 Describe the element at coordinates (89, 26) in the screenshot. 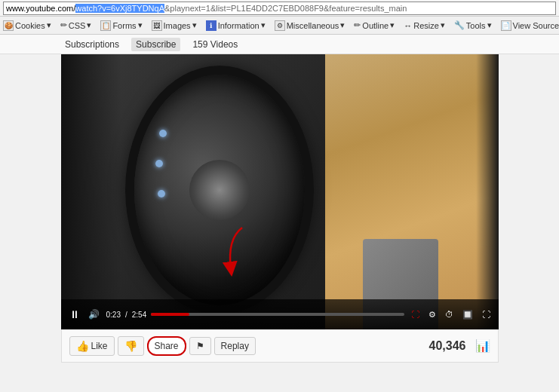

I see `chevron-down-icon-2: ▾` at that location.